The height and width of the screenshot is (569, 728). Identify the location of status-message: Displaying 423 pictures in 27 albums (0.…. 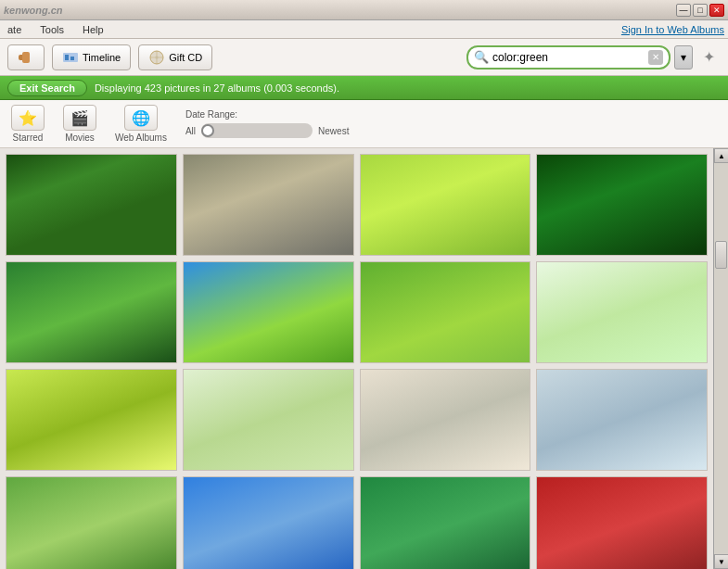
(217, 88).